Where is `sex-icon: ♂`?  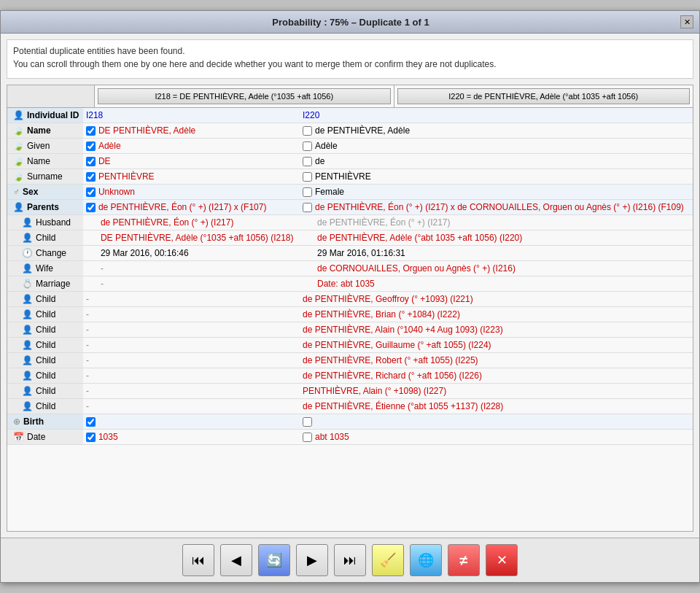 sex-icon: ♂ is located at coordinates (16, 192).